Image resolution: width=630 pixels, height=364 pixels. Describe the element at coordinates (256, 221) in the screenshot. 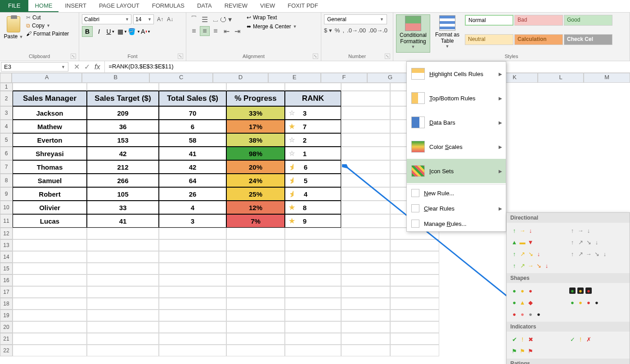

I see `cell-progress: 7%` at that location.